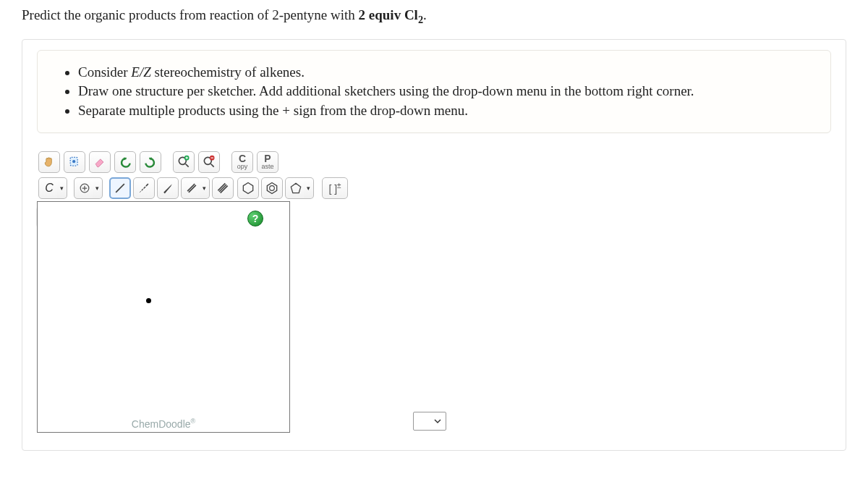 This screenshot has height=487, width=868. What do you see at coordinates (391, 14) in the screenshot?
I see `question-bold: 2 equiv Cl2` at bounding box center [391, 14].